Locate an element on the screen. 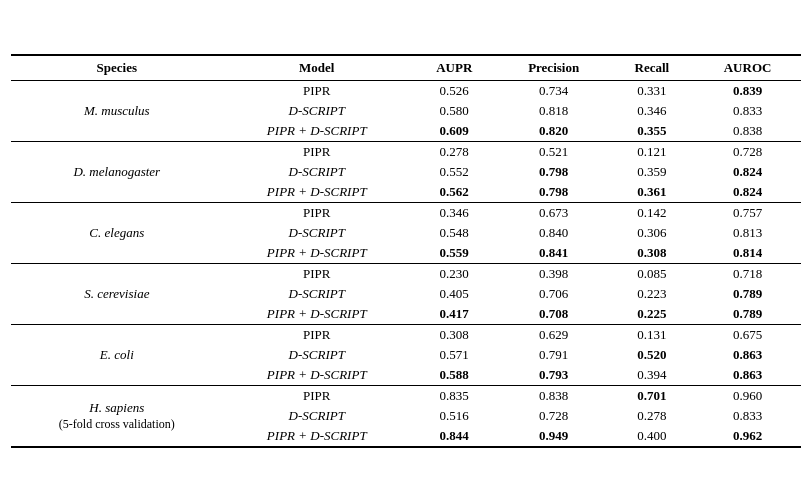 The height and width of the screenshot is (502, 811). col-recall: Recall is located at coordinates (652, 68).